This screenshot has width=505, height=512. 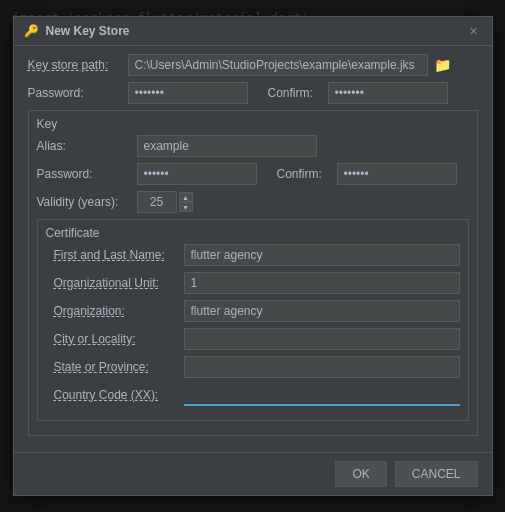 What do you see at coordinates (397, 174) in the screenshot?
I see `key-confirm-input` at bounding box center [397, 174].